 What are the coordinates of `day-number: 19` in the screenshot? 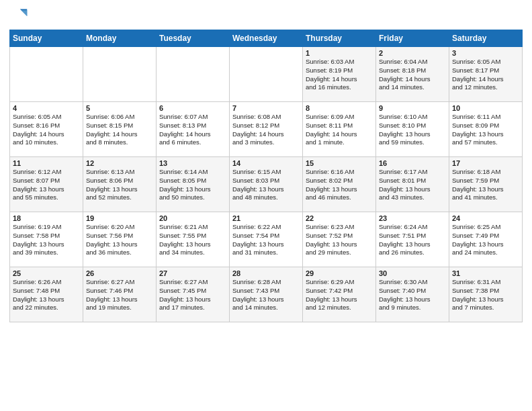 It's located at (120, 218).